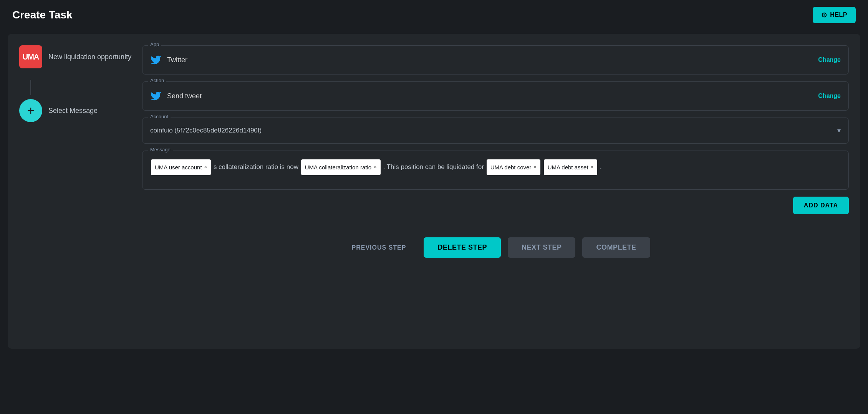  What do you see at coordinates (433, 167) in the screenshot?
I see `message-text-2: . This position can be liquidated for` at bounding box center [433, 167].